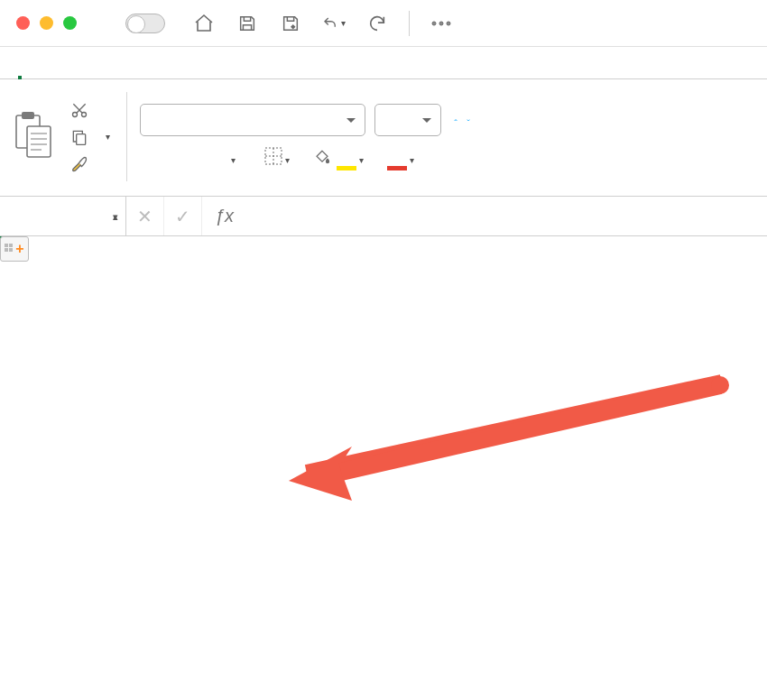 The width and height of the screenshot is (767, 700). Describe the element at coordinates (47, 23) in the screenshot. I see `window-controls` at that location.